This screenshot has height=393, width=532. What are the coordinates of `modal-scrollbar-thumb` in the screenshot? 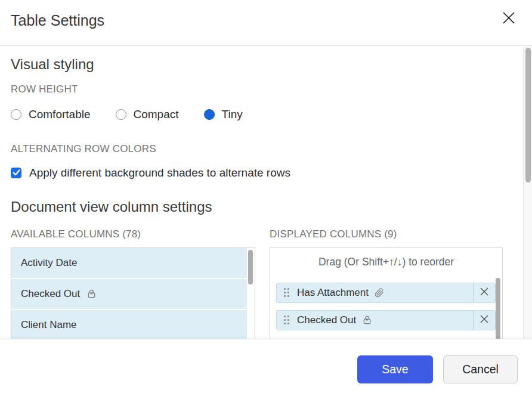 It's located at (528, 115).